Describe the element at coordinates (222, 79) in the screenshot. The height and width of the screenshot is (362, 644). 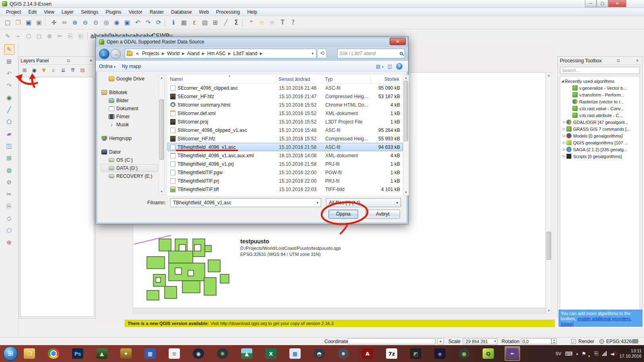
I see `column-header-name: Namn` at that location.